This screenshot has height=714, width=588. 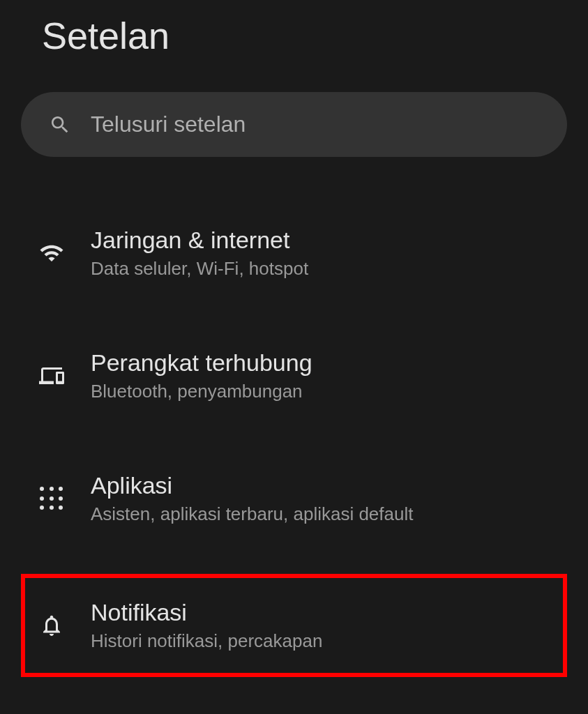 What do you see at coordinates (52, 625) in the screenshot?
I see `bell-icon` at bounding box center [52, 625].